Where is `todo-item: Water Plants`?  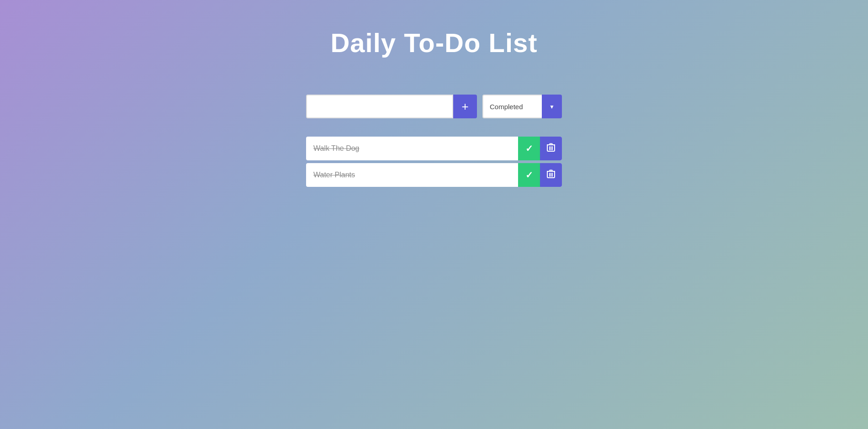
todo-item: Water Plants is located at coordinates (434, 175).